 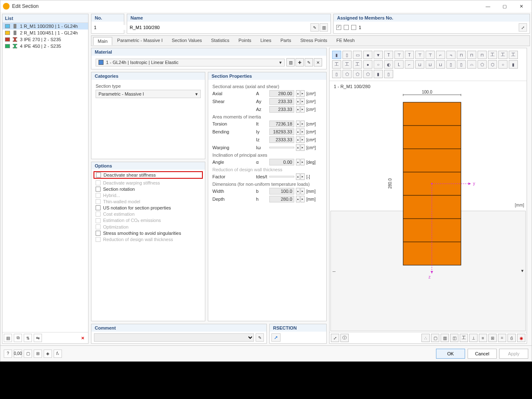 What do you see at coordinates (38, 338) in the screenshot?
I see `assign-button: ⇆` at bounding box center [38, 338].